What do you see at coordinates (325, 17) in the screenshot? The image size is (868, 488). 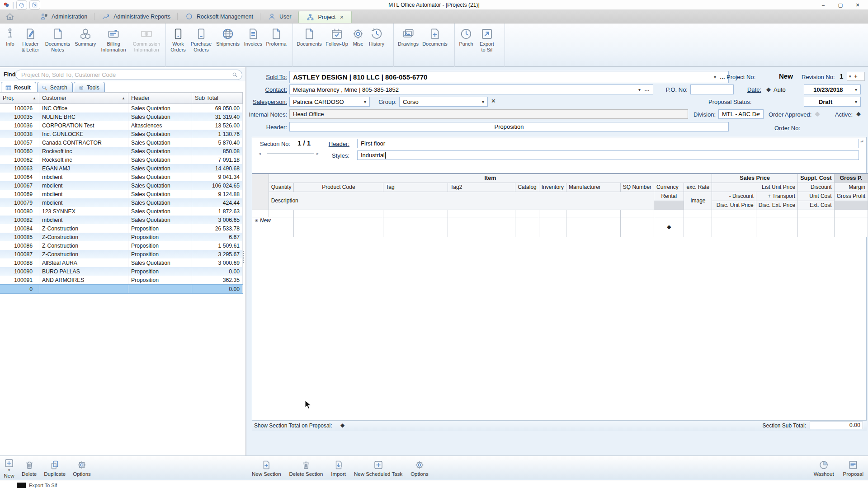 I see `tab-project: Project✕` at bounding box center [325, 17].